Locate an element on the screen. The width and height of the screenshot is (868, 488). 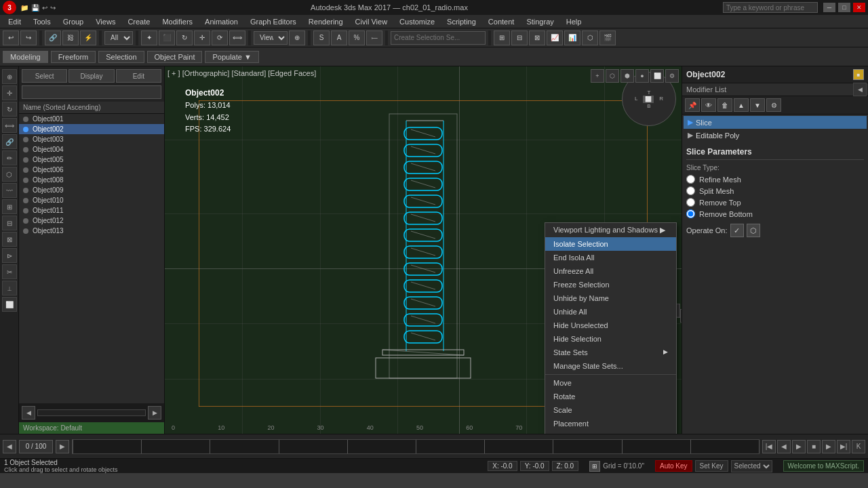
modifier-slice: ▶ Slice is located at coordinates (775, 122).